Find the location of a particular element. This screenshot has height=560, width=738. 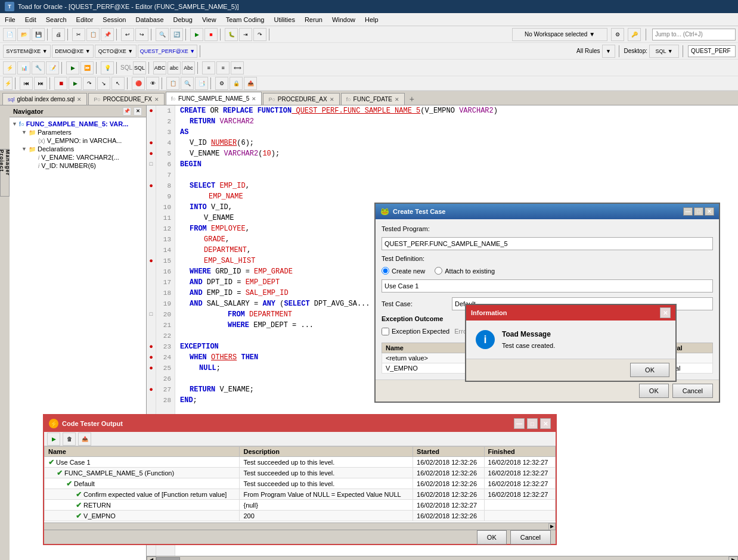

exception-expected-checkbox is located at coordinates (385, 331).